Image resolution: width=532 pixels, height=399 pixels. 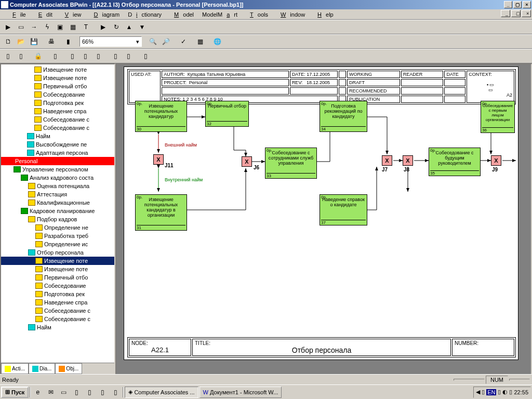 I want to click on close-button: ×, so click(x=527, y=5).